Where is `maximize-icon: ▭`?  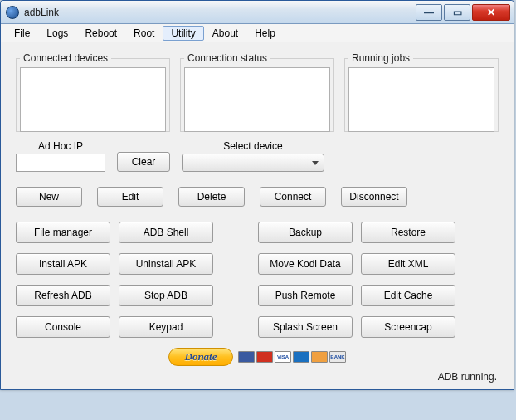
maximize-icon: ▭ is located at coordinates (458, 12).